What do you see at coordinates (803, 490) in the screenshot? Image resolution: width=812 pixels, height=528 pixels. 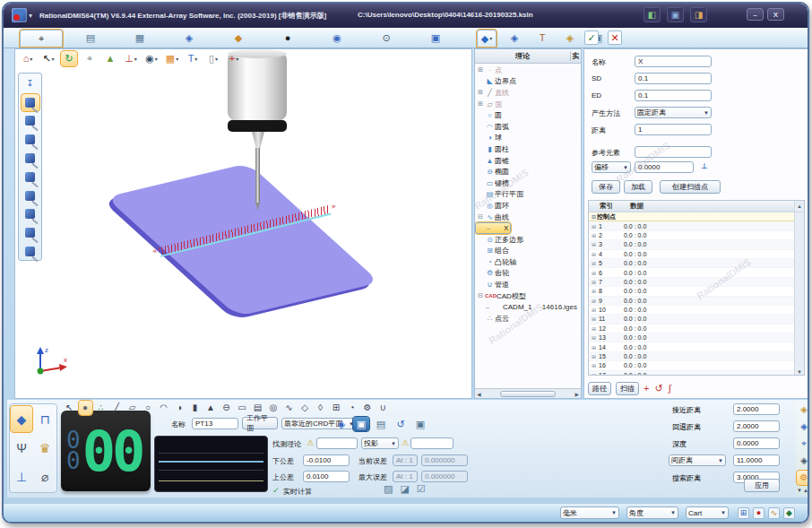 I see `strip-arrows: ▼▲` at bounding box center [803, 490].